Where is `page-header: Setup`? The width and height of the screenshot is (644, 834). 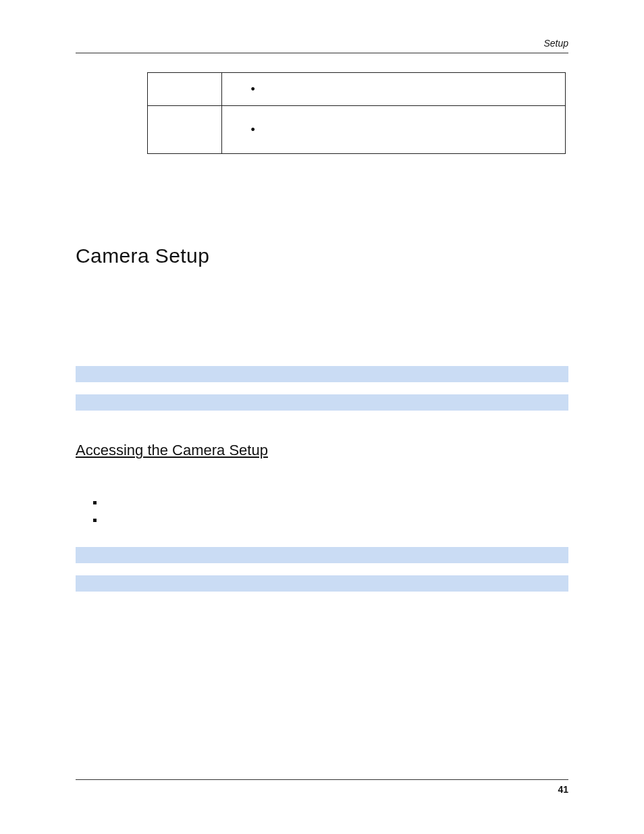 page-header: Setup is located at coordinates (322, 46).